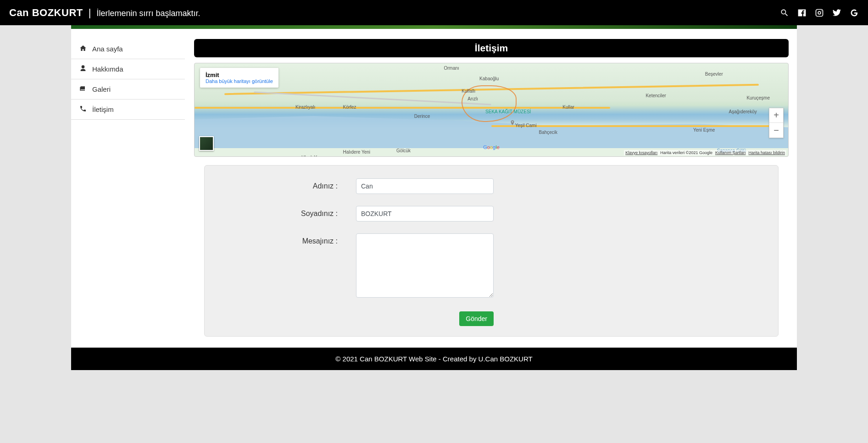  I want to click on map-town-label: Kullar, so click(568, 107).